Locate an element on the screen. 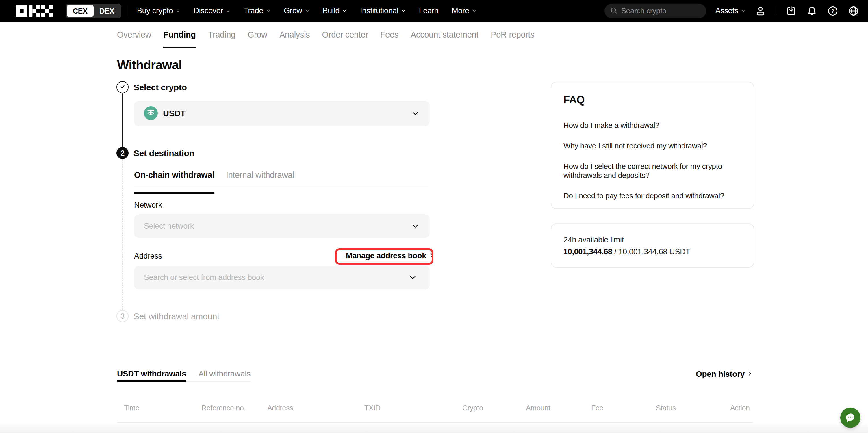 The height and width of the screenshot is (433, 868). limit-title: 24h available limit is located at coordinates (652, 240).